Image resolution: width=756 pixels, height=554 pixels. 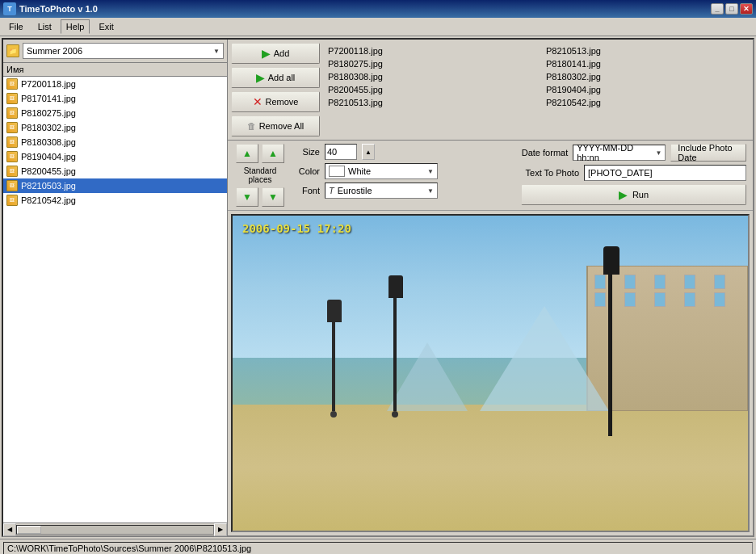 I want to click on folder-icon: 📁, so click(x=13, y=51).